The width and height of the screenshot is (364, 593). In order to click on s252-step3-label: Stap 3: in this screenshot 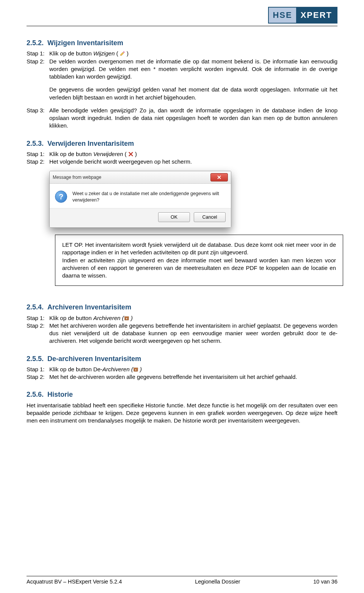, I will do `click(38, 118)`.